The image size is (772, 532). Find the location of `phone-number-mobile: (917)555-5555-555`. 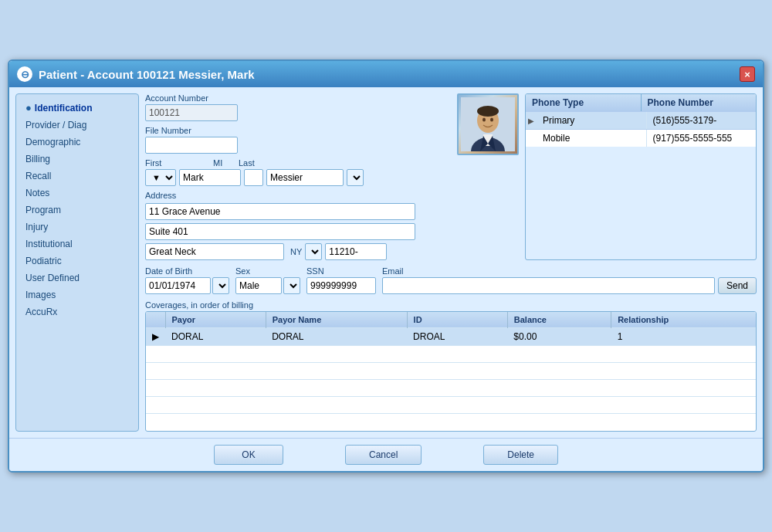

phone-number-mobile: (917)555-5555-555 is located at coordinates (702, 138).